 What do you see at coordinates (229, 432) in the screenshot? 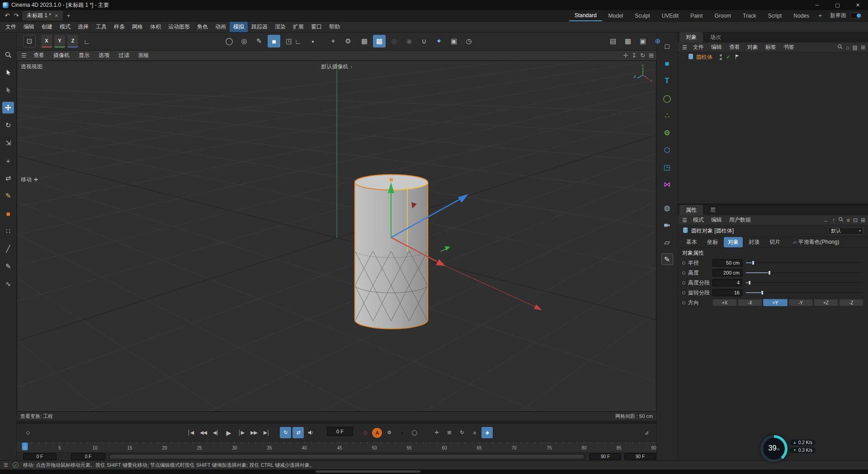
I see `play-button: ▶` at bounding box center [229, 432].